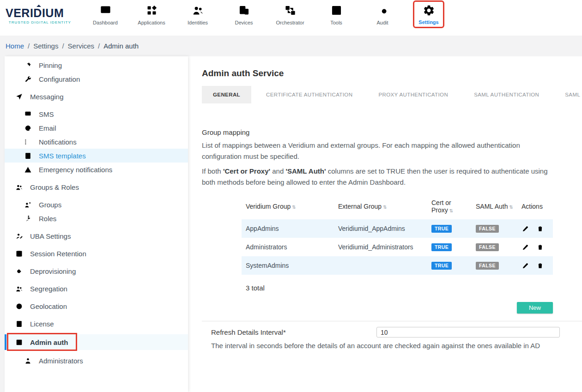  I want to click on cell-saml-auth: FALSE, so click(494, 229).